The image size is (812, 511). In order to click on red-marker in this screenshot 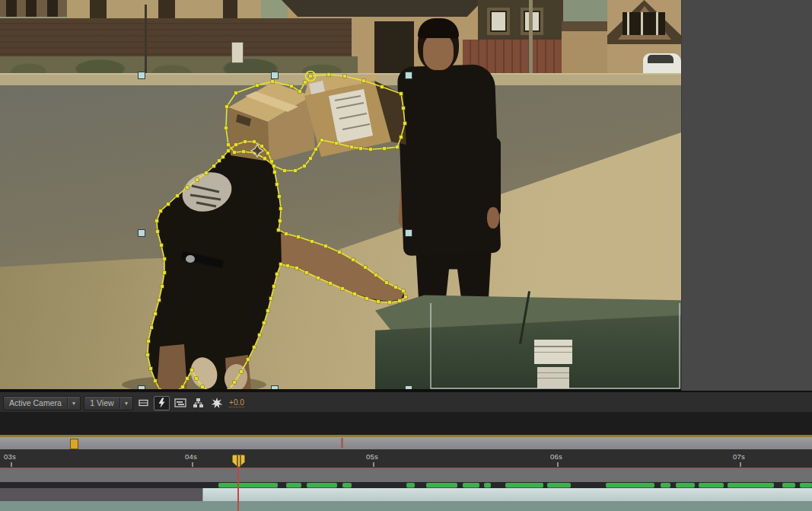, I will do `click(342, 443)`.